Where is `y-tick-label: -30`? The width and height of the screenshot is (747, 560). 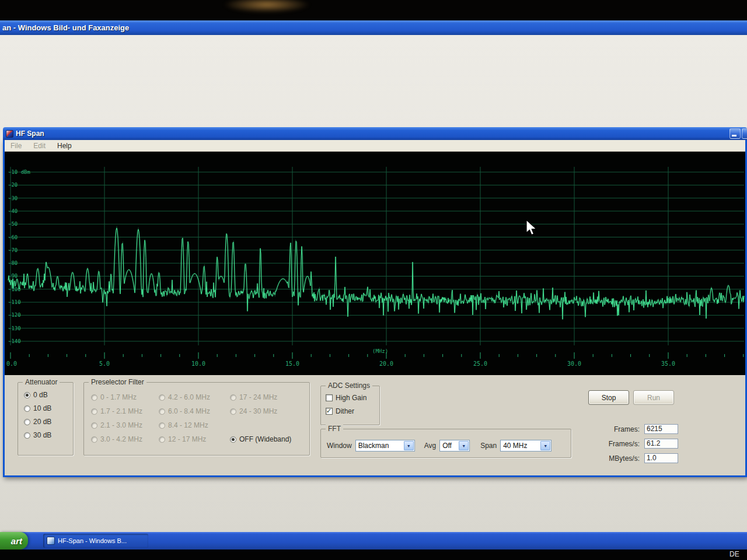 y-tick-label: -30 is located at coordinates (13, 198).